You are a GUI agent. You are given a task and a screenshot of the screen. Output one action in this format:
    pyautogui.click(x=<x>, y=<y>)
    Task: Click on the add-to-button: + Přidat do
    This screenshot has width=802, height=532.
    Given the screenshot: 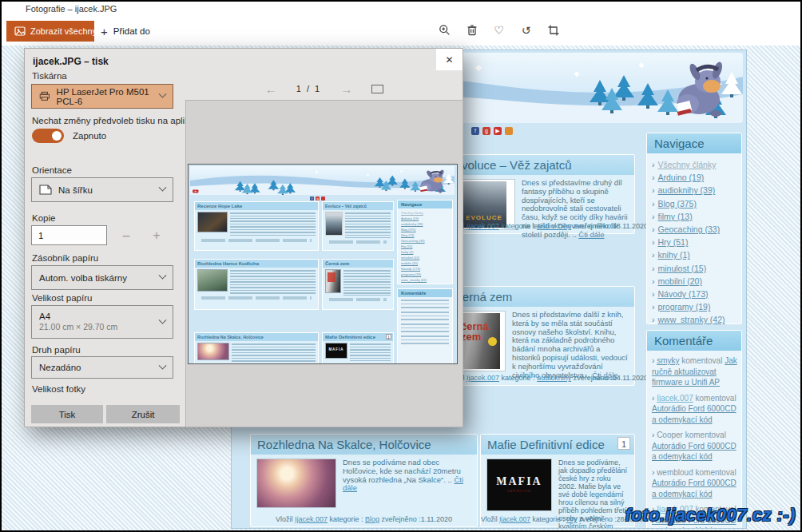 What is the action you would take?
    pyautogui.click(x=125, y=31)
    